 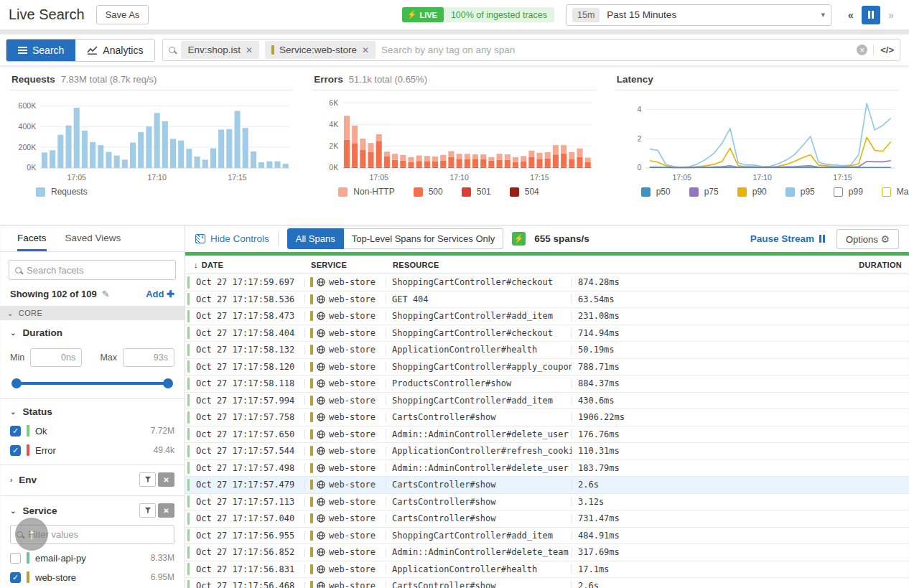 I want to click on table-row: Oct 27 17:17:56.852 web-store Admin::Adm…, so click(x=547, y=553).